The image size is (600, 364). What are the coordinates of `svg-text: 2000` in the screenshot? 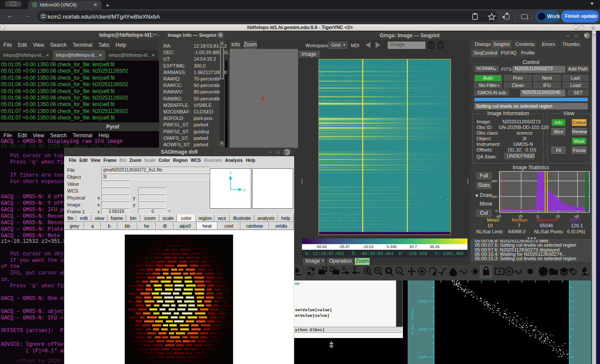 It's located at (423, 358).